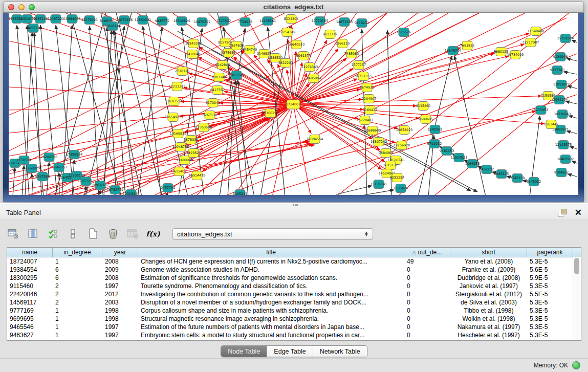 Image resolution: width=588 pixels, height=372 pixels. I want to click on network-node: 9115460, so click(423, 106).